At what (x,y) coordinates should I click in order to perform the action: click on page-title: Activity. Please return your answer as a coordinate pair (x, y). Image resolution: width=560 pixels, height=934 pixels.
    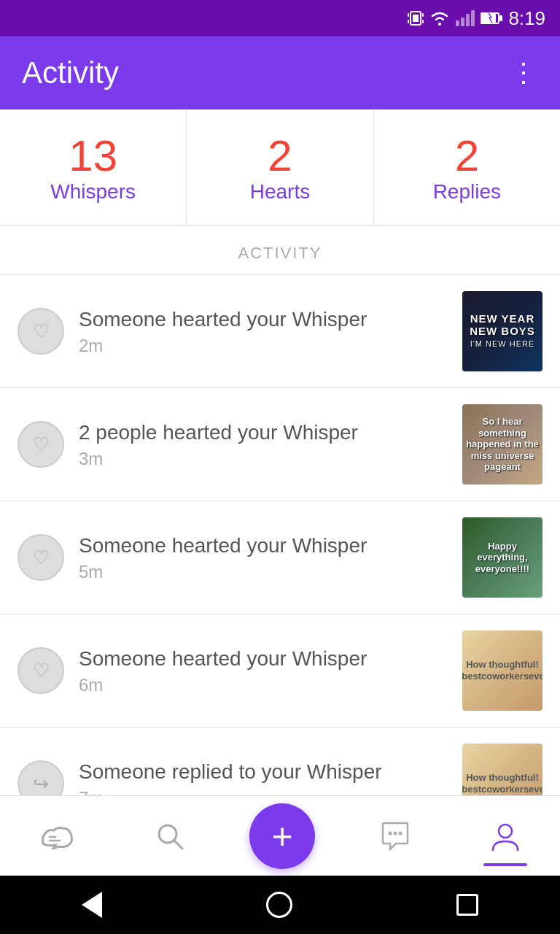
    Looking at the image, I should click on (70, 73).